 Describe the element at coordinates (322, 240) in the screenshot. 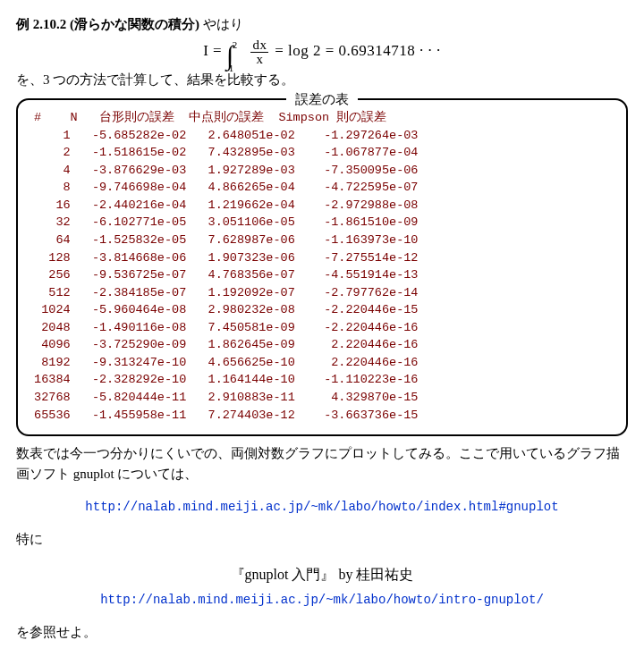

I see `table-row: 64 -1.525832e-05 7.628987e-06 -1.163973e…` at that location.